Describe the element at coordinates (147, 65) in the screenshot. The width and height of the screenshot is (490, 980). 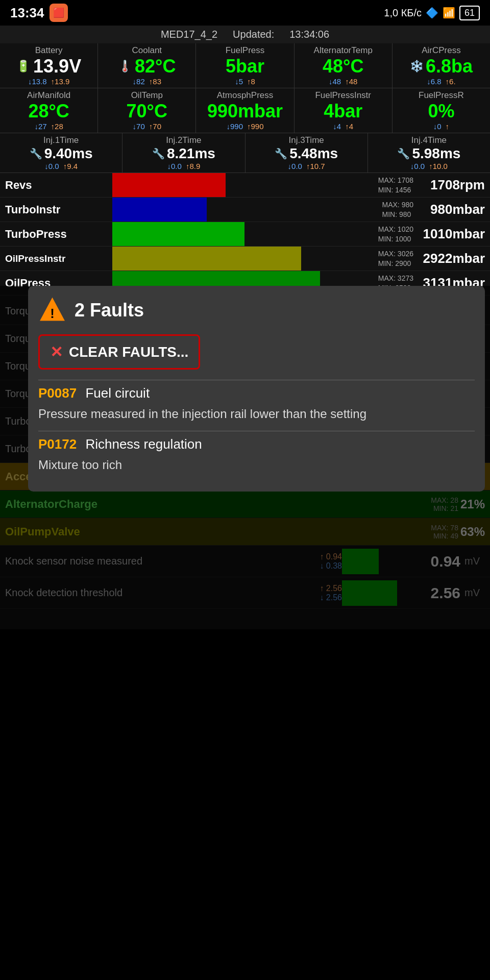
I see `sensor-coolant: Coolant 🌡️ 82°C ↓82 ↑83` at that location.